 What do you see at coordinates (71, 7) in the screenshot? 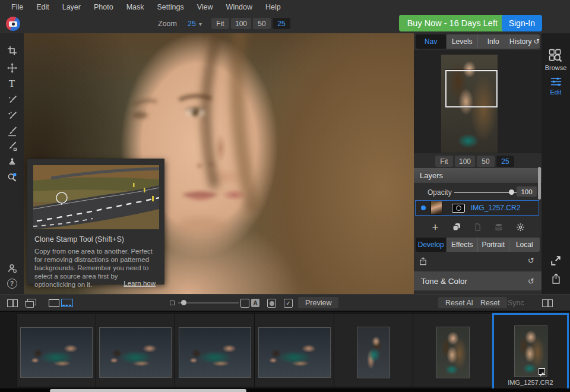
I see `menu-layer: Layer` at bounding box center [71, 7].